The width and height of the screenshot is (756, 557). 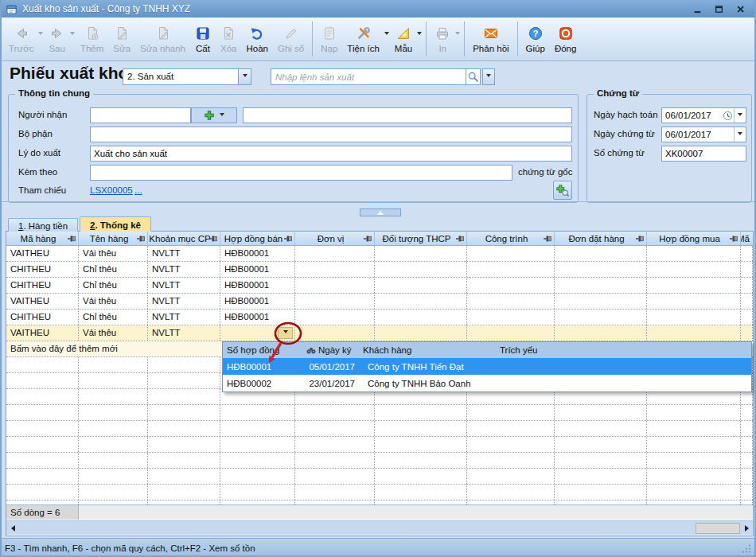 What do you see at coordinates (566, 39) in the screenshot?
I see `close-window-button: Đóng` at bounding box center [566, 39].